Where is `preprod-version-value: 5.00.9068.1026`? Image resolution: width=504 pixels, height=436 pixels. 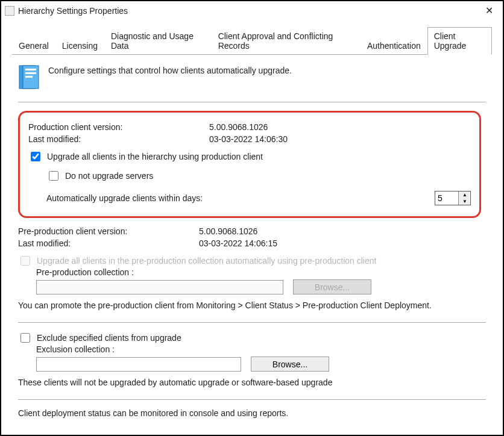
preprod-version-value: 5.00.9068.1026 is located at coordinates (228, 231).